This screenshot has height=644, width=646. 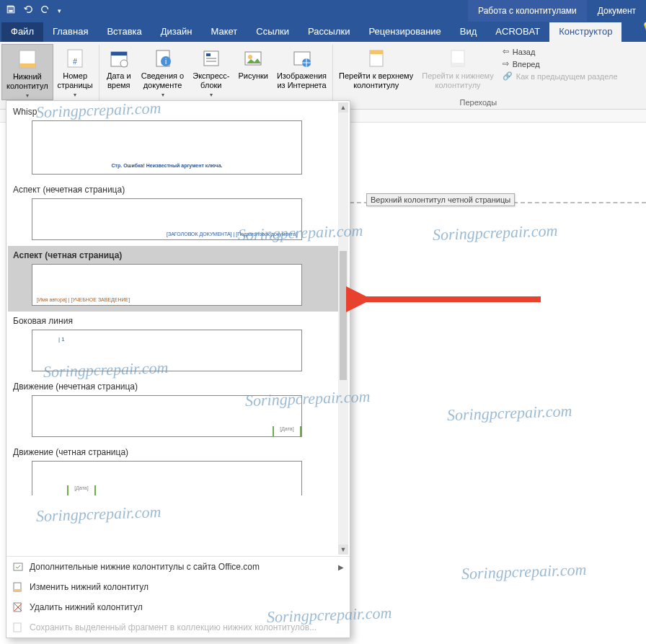 I want to click on tab-designer: Конструктор, so click(x=585, y=32).